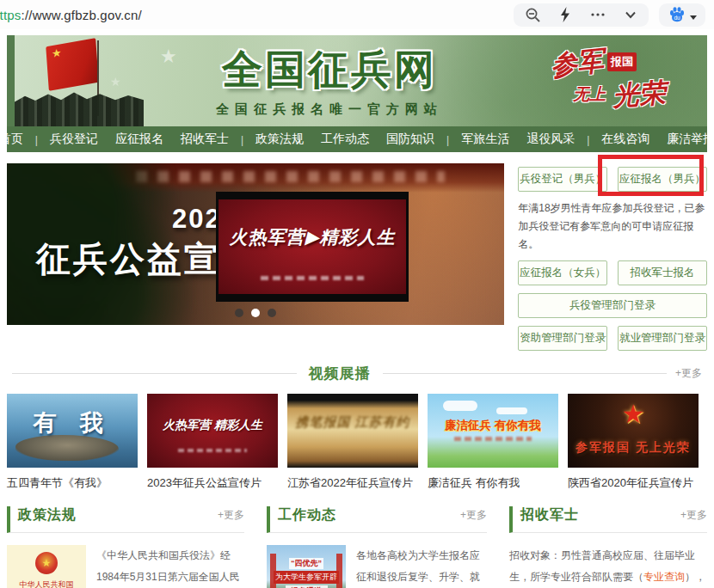  Describe the element at coordinates (377, 567) in the screenshot. I see `work-item: “四优先” 为大学生参军开辟 “绿色通道” 各地各高校为大学生报名应征和退役后复…` at that location.